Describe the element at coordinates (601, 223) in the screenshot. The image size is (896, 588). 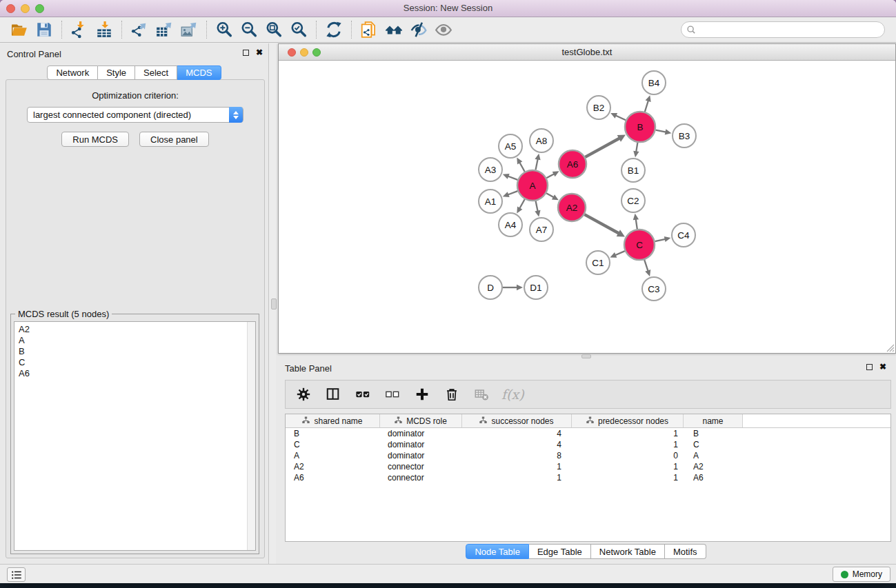
I see `edge-A2-C` at that location.